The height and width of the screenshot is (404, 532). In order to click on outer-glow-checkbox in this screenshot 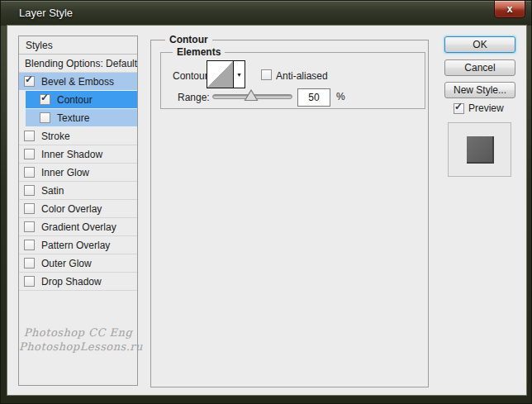, I will do `click(30, 263)`.